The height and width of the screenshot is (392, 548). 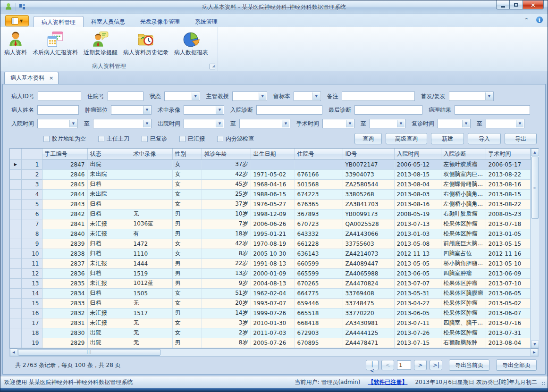 What do you see at coordinates (508, 184) in the screenshot?
I see `cell-surgery-date: 2013-08-16` at bounding box center [508, 184].